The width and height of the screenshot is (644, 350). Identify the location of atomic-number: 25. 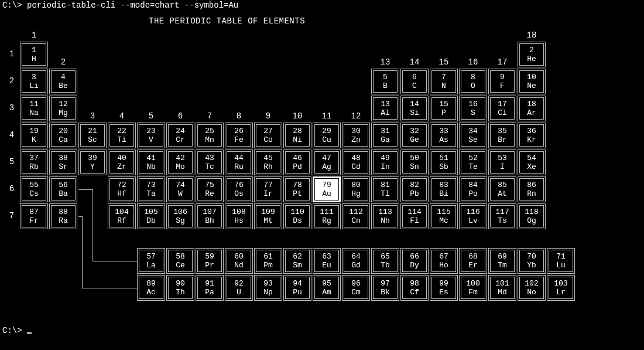
(210, 131).